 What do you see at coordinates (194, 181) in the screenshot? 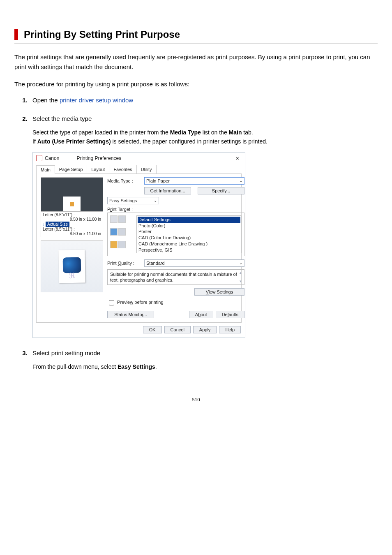
I see `media-type-select: Plain Paper ⌄` at bounding box center [194, 181].